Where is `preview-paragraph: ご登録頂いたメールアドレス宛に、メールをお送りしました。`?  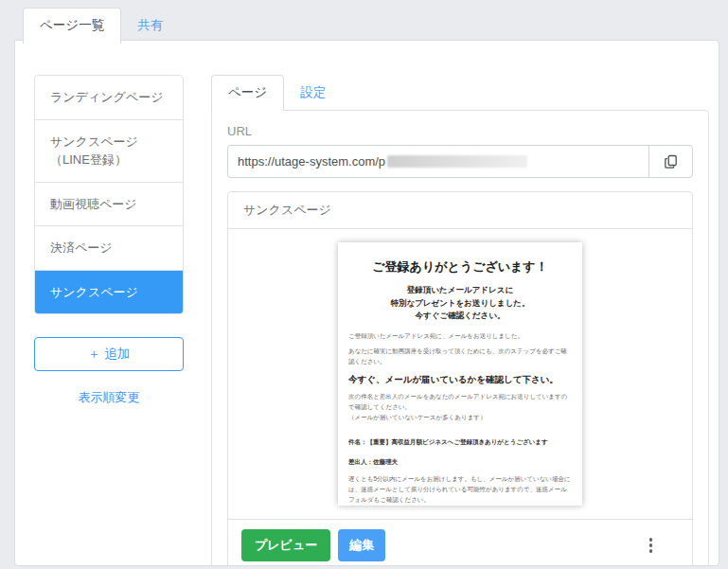 preview-paragraph: ご登録頂いたメールアドレス宛に、メールをお送りしました。 is located at coordinates (460, 335).